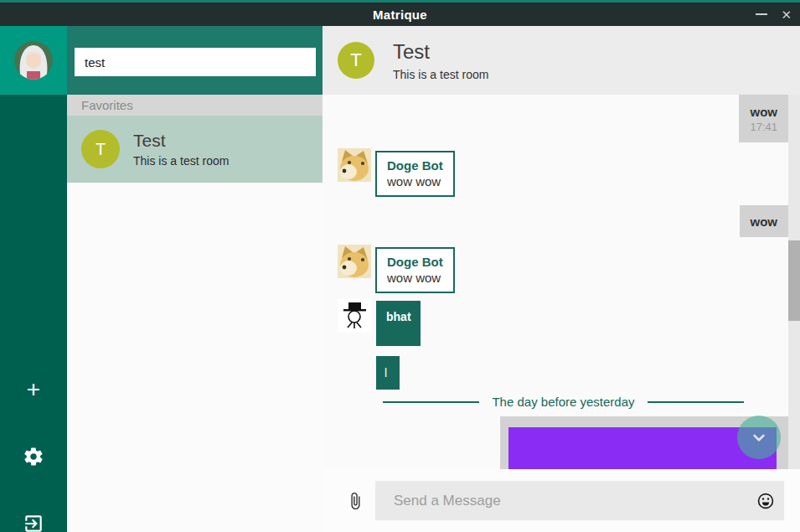 This screenshot has height=532, width=800. What do you see at coordinates (643, 448) in the screenshot?
I see `image-attachment` at bounding box center [643, 448].